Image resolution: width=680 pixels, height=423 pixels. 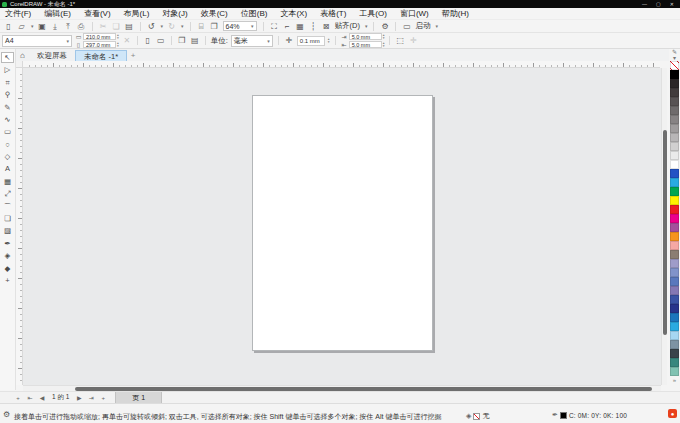 What do you see at coordinates (101, 56) in the screenshot?
I see `tab-untitled-document: 未命名 -1*` at bounding box center [101, 56].